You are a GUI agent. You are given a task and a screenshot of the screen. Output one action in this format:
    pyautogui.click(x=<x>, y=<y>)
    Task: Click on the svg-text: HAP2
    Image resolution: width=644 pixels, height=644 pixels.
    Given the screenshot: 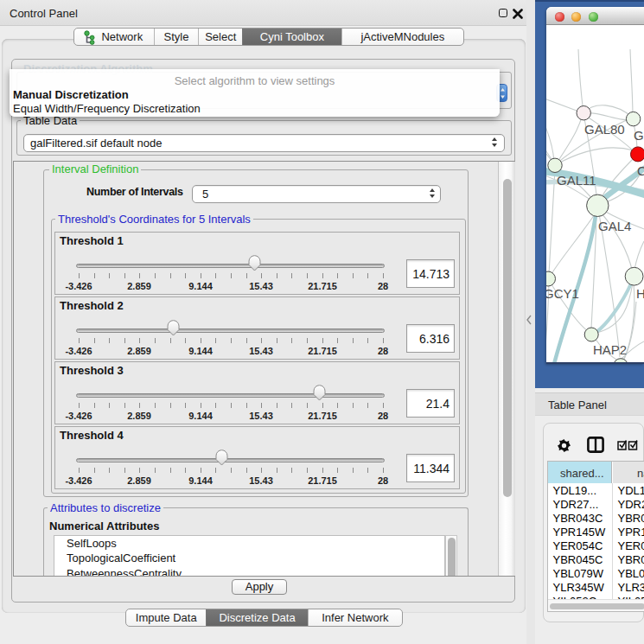 What is the action you would take?
    pyautogui.click(x=610, y=349)
    